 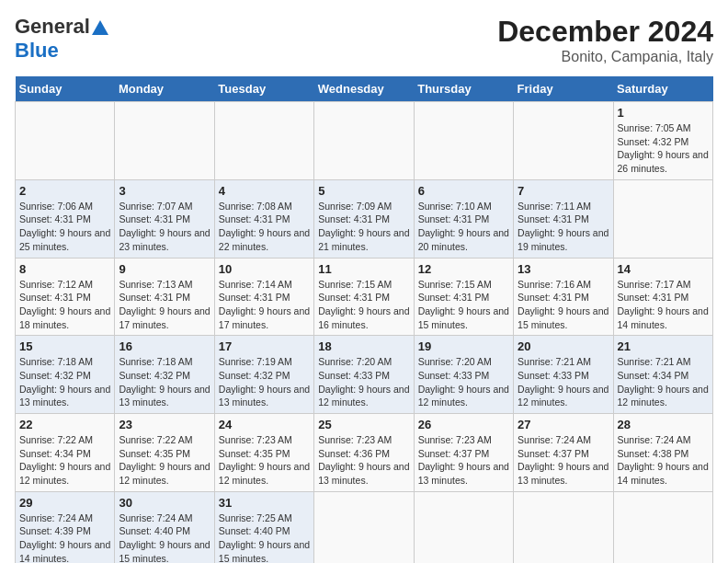 What do you see at coordinates (664, 269) in the screenshot?
I see `day-number: 14` at bounding box center [664, 269].